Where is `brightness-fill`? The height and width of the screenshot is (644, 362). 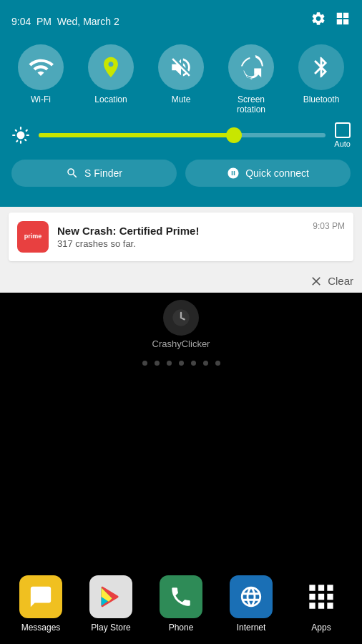
brightness-fill is located at coordinates (139, 135).